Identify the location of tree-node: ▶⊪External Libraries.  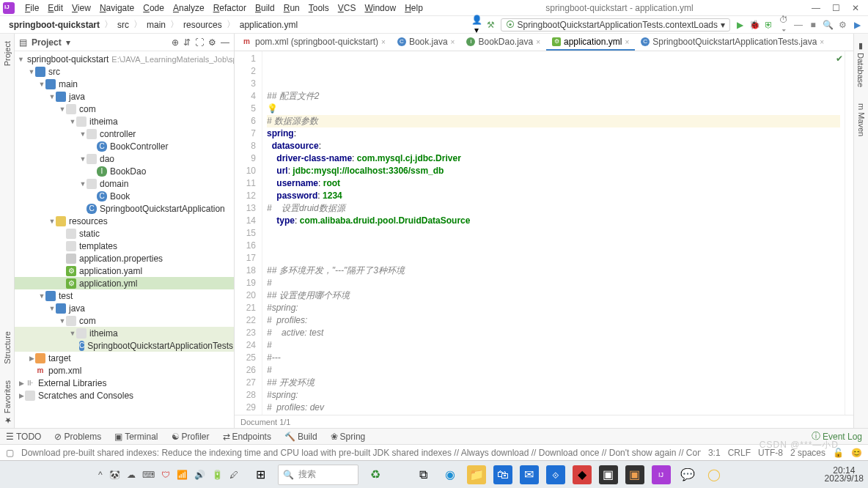
(125, 382).